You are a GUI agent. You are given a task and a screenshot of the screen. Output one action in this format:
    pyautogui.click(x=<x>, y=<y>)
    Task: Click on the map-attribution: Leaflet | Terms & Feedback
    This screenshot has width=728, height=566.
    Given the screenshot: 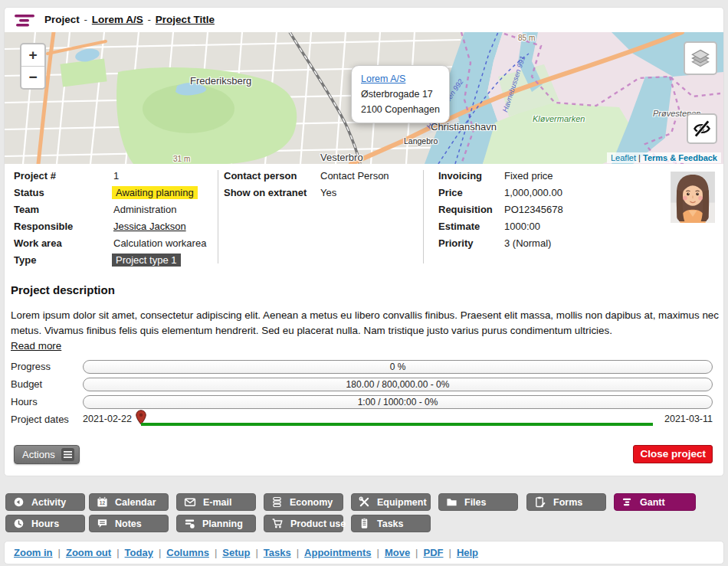 What is the action you would take?
    pyautogui.click(x=664, y=158)
    